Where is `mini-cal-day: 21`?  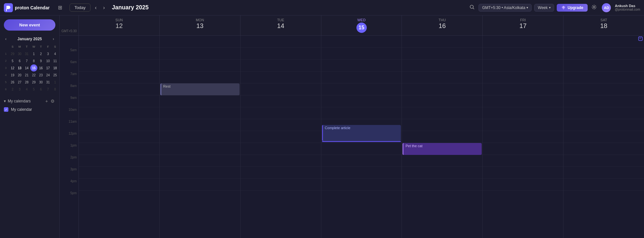
mini-cal-day: 21 is located at coordinates (27, 75).